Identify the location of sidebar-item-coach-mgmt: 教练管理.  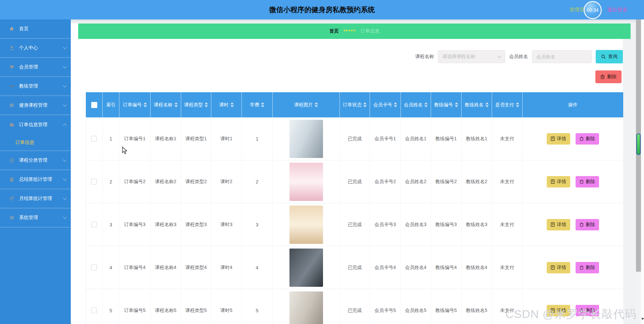
(36, 87).